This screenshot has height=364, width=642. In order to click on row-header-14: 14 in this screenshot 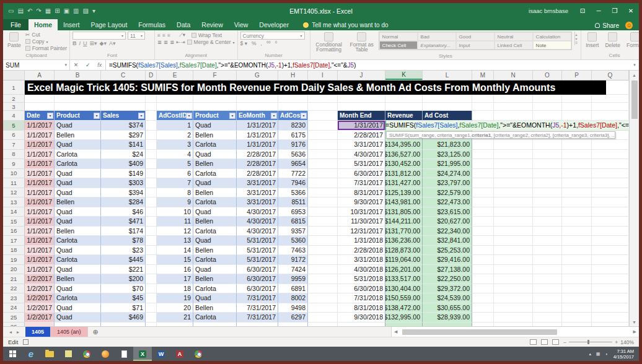, I will do `click(14, 212)`.